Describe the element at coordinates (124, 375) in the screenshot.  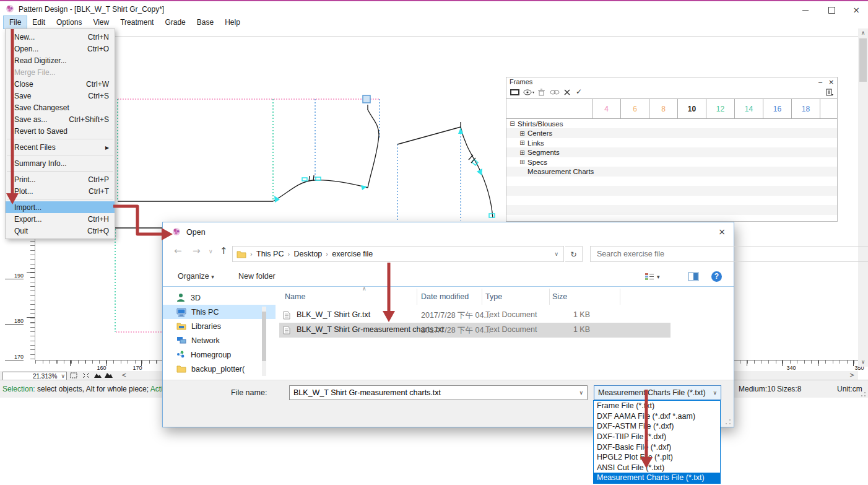
I see `scroll-left-icon: <` at that location.